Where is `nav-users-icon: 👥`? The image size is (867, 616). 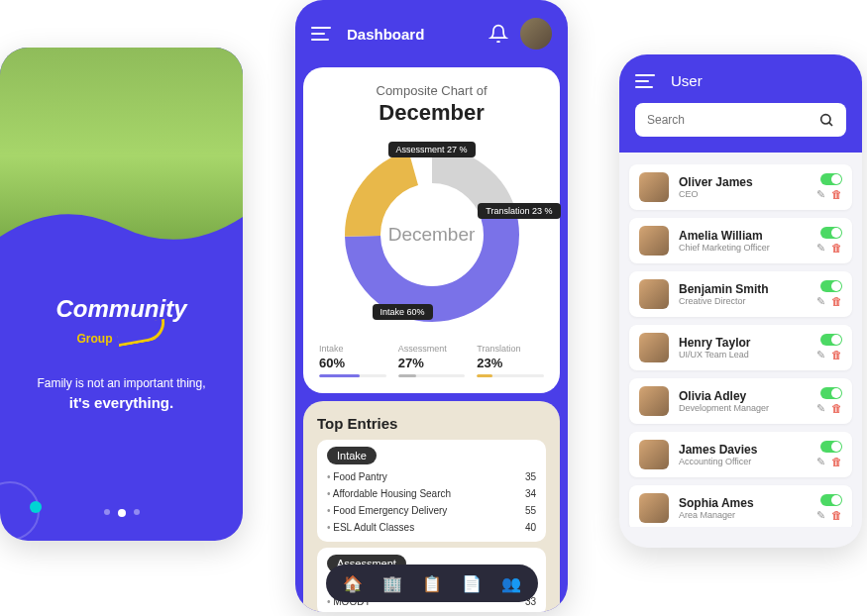 nav-users-icon: 👥 is located at coordinates (511, 583).